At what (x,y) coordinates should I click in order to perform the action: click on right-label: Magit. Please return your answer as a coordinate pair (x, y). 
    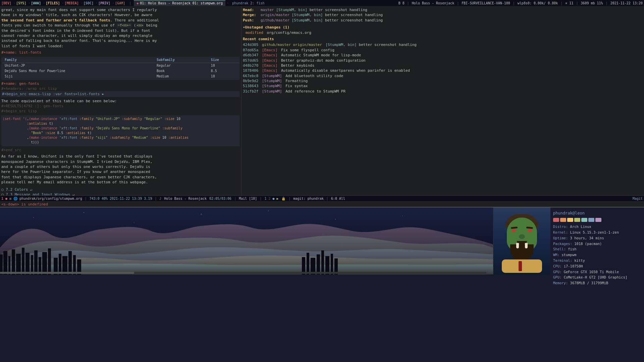
    Looking at the image, I should click on (638, 198).